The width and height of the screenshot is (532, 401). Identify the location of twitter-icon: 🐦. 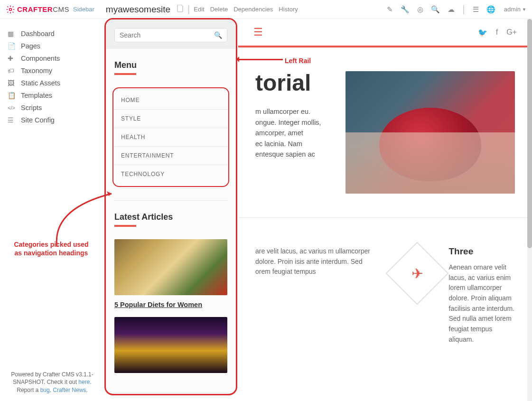
(483, 32).